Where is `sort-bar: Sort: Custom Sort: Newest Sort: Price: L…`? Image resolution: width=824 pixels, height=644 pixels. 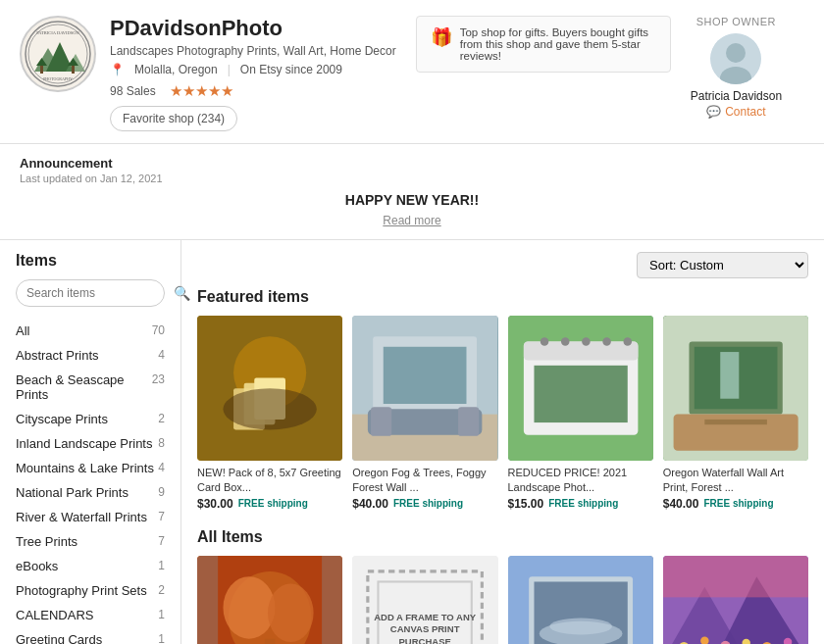 sort-bar: Sort: Custom Sort: Newest Sort: Price: L… is located at coordinates (502, 265).